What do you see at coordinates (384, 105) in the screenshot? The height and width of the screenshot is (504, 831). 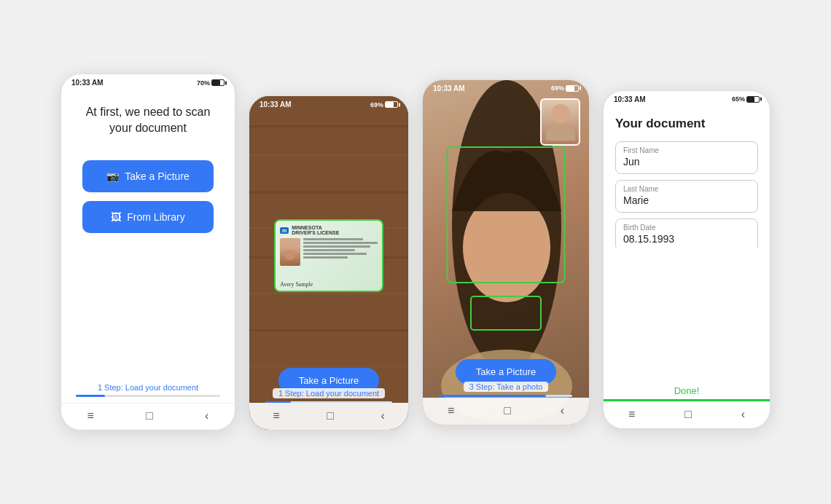 I see `battery-2: 69%` at bounding box center [384, 105].